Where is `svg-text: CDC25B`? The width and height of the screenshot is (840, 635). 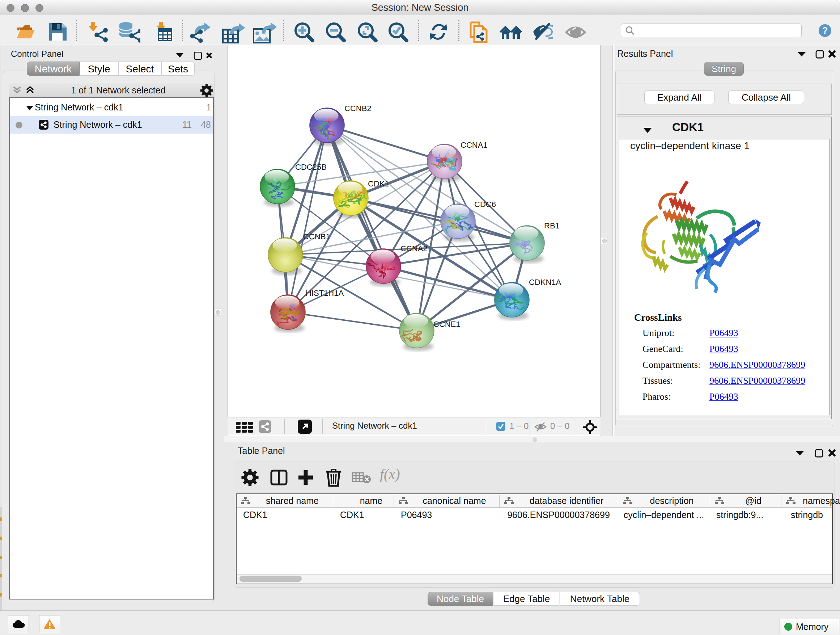 svg-text: CDC25B is located at coordinates (311, 167).